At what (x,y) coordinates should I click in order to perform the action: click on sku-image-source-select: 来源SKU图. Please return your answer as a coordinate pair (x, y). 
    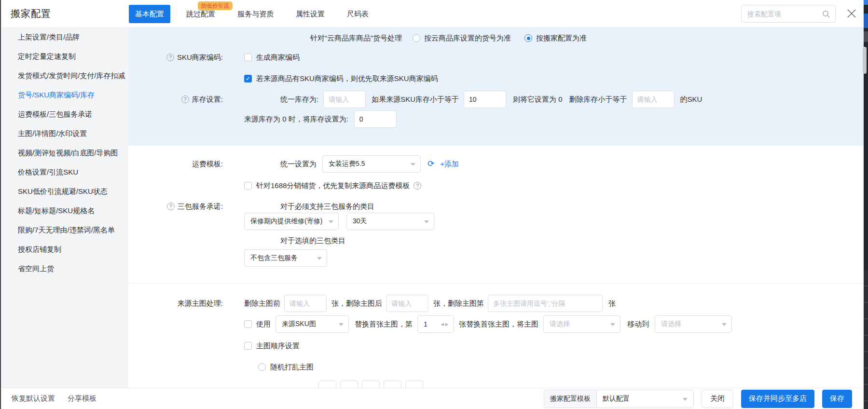
    Looking at the image, I should click on (312, 324).